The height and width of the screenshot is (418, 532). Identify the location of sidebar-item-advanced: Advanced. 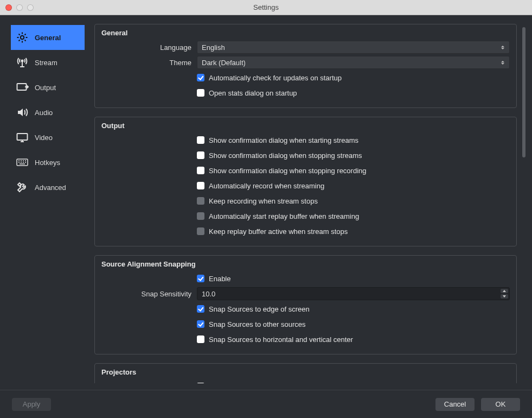
(48, 187).